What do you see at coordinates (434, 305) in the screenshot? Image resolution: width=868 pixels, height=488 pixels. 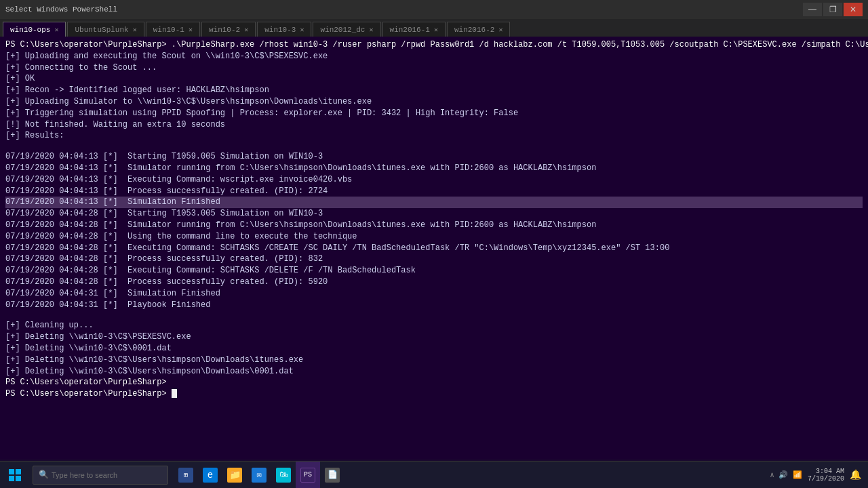 I see `terminal-line: 07/19/2020 04:04:31 [*] Playbook Finishe…` at bounding box center [434, 305].